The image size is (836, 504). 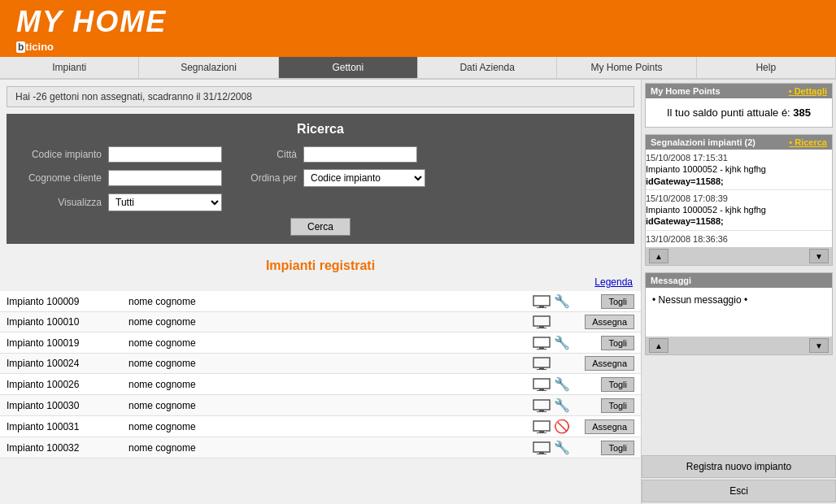 What do you see at coordinates (738, 256) in the screenshot?
I see `segnalazioni-nav` at bounding box center [738, 256].